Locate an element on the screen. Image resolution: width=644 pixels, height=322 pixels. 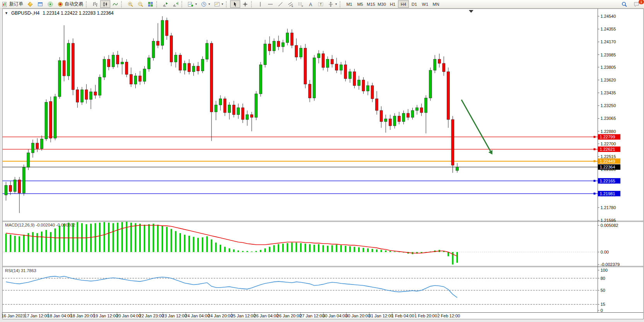
price-axis-label: 1.24540 is located at coordinates (608, 16).